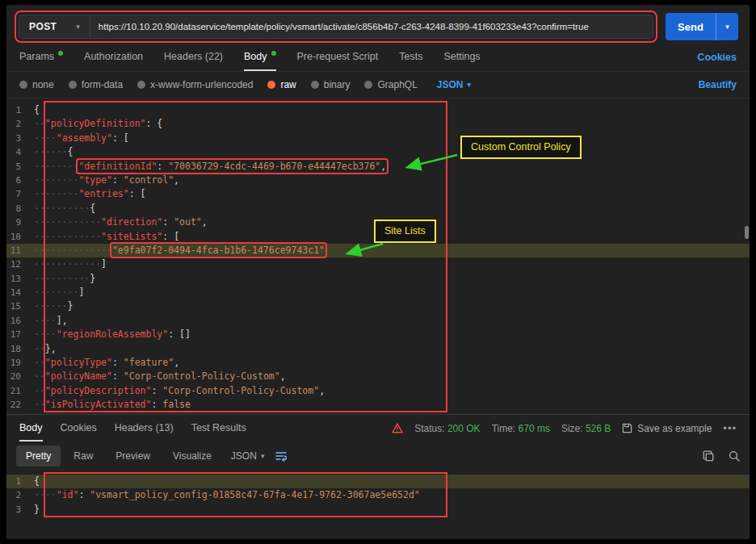 This screenshot has height=544, width=756. Describe the element at coordinates (102, 85) in the screenshot. I see `radio-label: form-data` at that location.